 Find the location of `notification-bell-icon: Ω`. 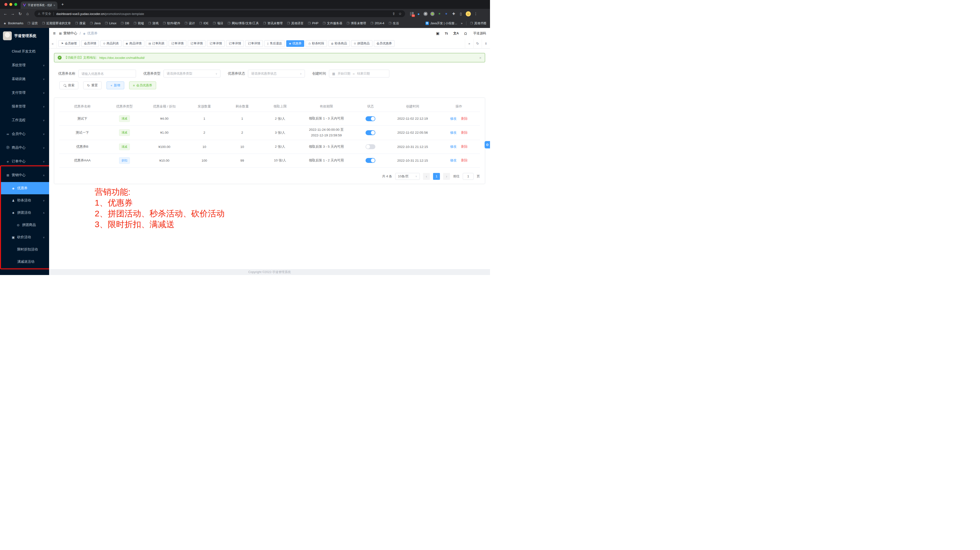

notification-bell-icon: Ω is located at coordinates (466, 33).